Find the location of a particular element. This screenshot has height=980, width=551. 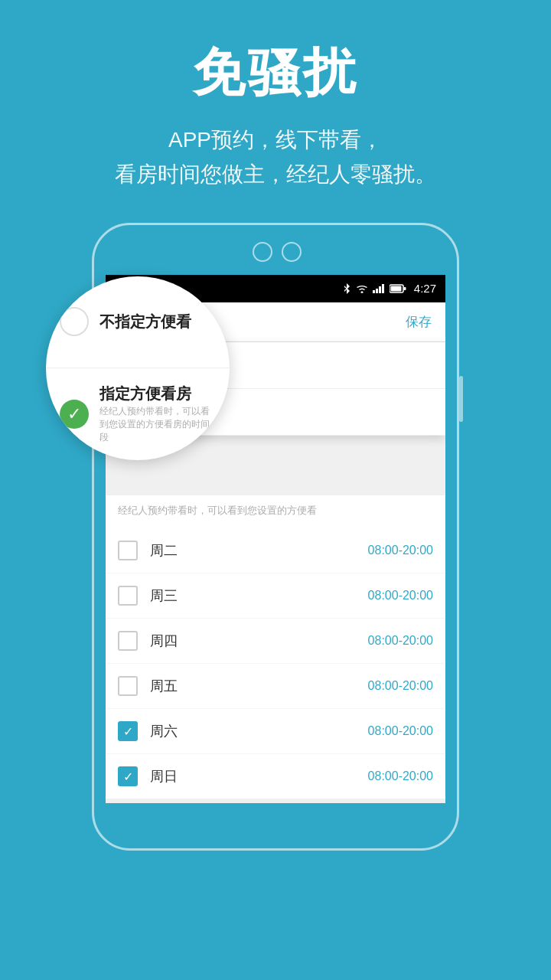

phone-side-button is located at coordinates (461, 399).